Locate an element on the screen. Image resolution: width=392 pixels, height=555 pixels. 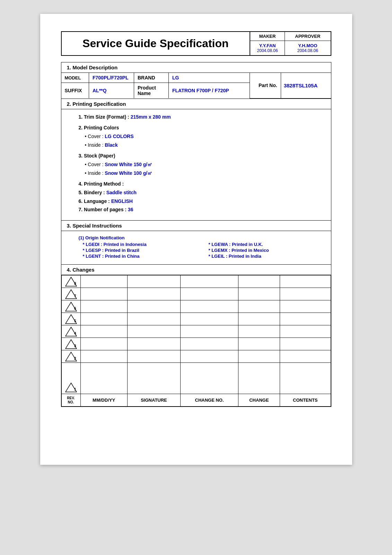
language-line: 6. Language : ENGLISH is located at coordinates (200, 202).